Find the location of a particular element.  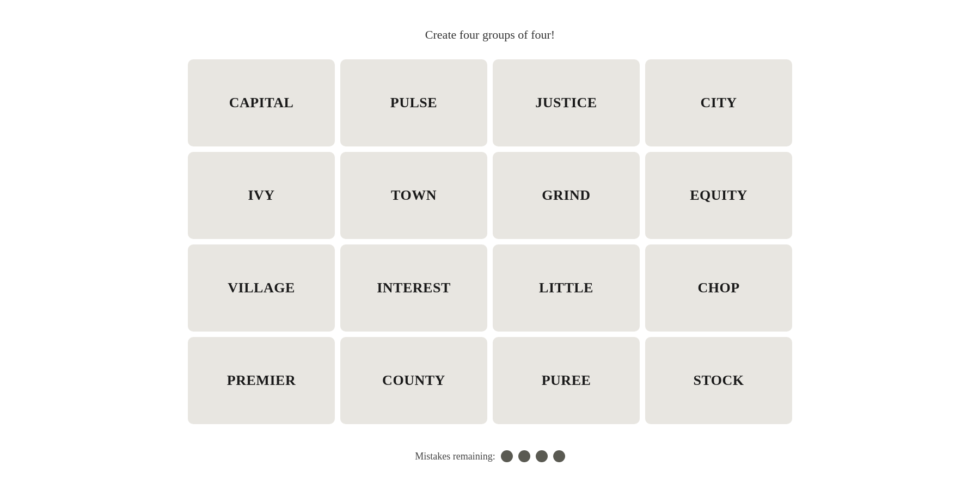

mistakes-label: Mistakes remaining: is located at coordinates (455, 456).